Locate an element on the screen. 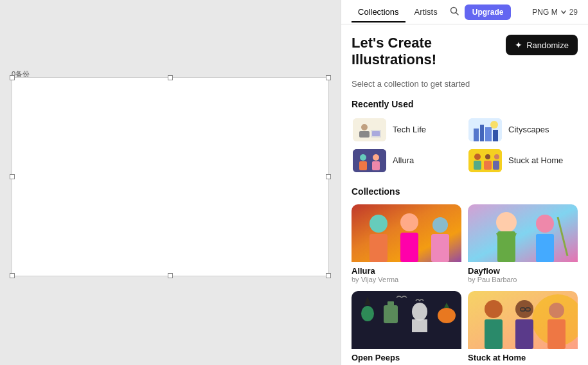 The height and width of the screenshot is (365, 588). collection-info-allura: Allura by Vijay Verma is located at coordinates (406, 274).